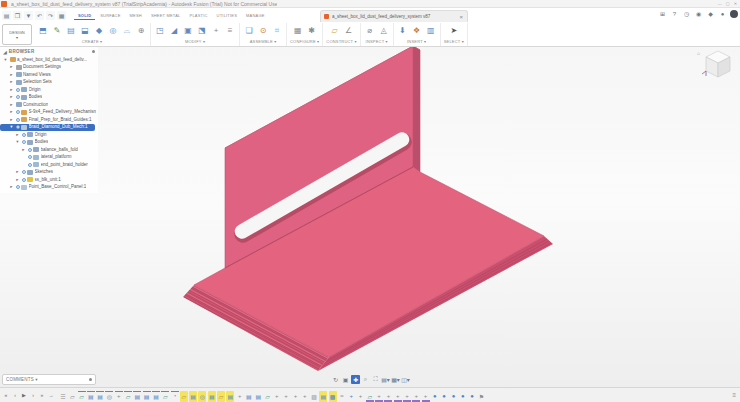 The height and width of the screenshot is (402, 740). I want to click on tool-icon: ⬒, so click(43, 31).